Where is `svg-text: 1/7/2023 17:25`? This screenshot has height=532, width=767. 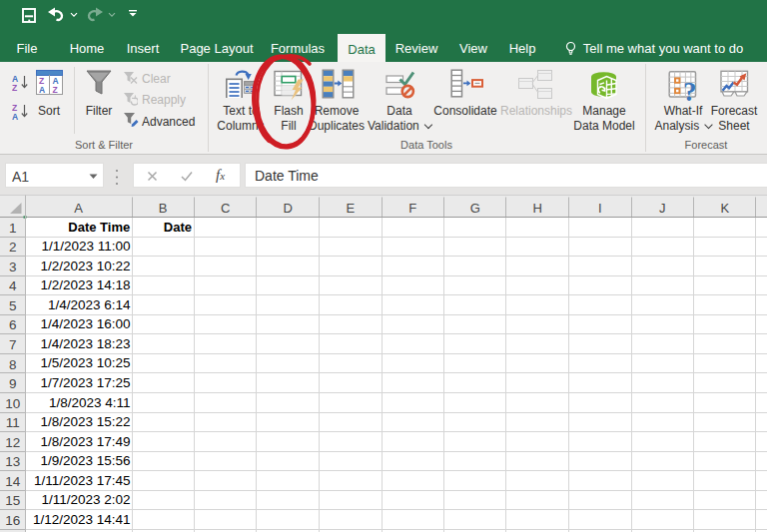 svg-text: 1/7/2023 17:25 is located at coordinates (85, 383).